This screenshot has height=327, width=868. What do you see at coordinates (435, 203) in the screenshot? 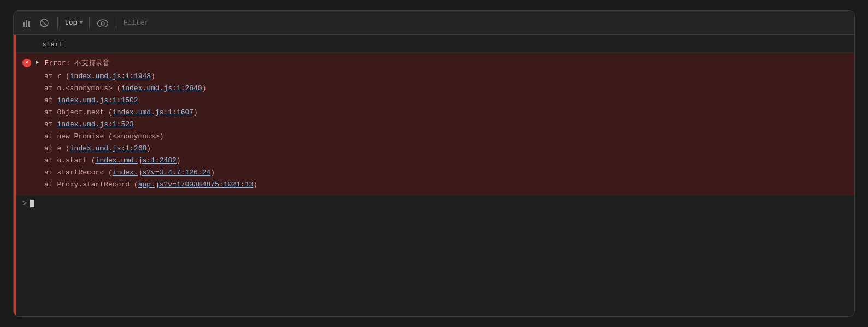
I see `console-input-line: >` at bounding box center [435, 203].